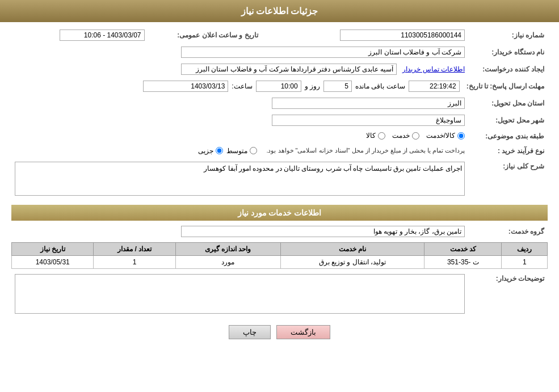 The image size is (559, 392). Describe the element at coordinates (253, 151) in the screenshot. I see `process-motavaset-radio` at that location.